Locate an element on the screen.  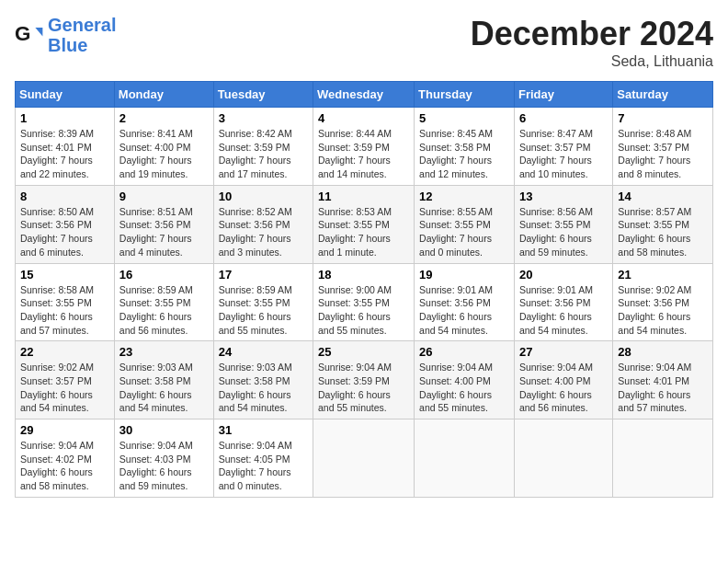
daylight-label: Daylight: 7 hours and 1 minute. is located at coordinates (355, 245).